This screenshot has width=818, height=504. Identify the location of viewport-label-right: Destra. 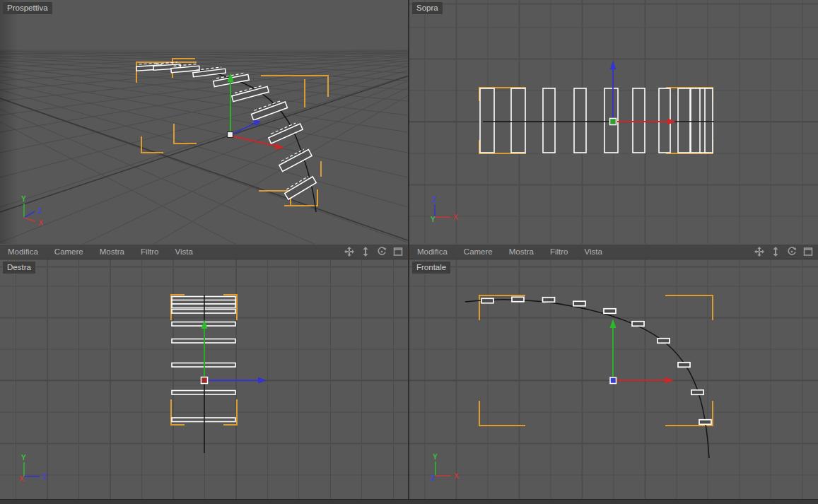
(19, 267).